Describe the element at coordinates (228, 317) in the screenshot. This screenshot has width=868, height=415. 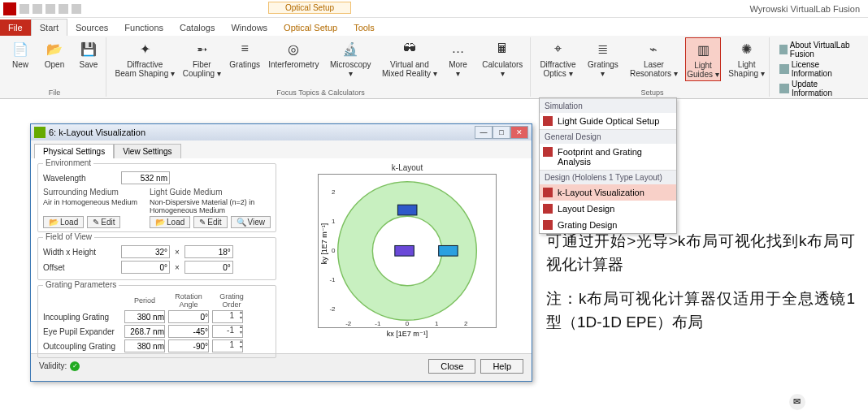
I see `incoupling-order-input: 1` at that location.